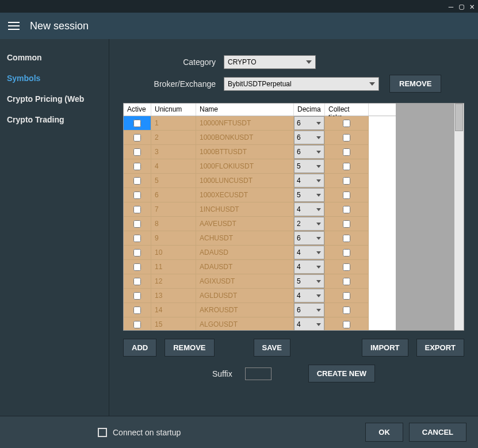 The image size is (478, 448). I want to click on cell-name: 10000NFTUSDT, so click(245, 123).